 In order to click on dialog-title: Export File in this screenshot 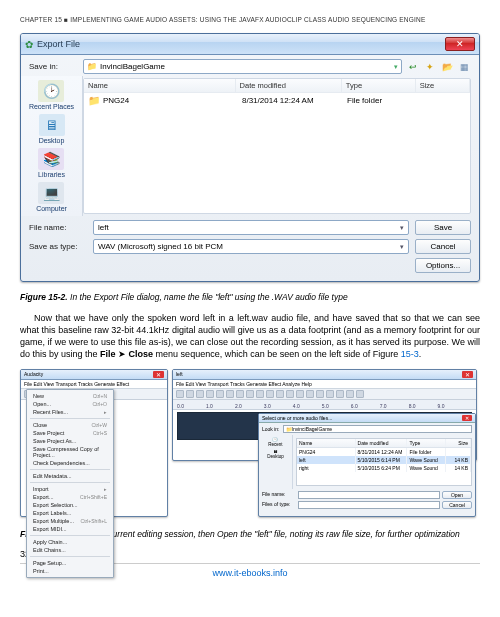, I will do `click(239, 44)`.